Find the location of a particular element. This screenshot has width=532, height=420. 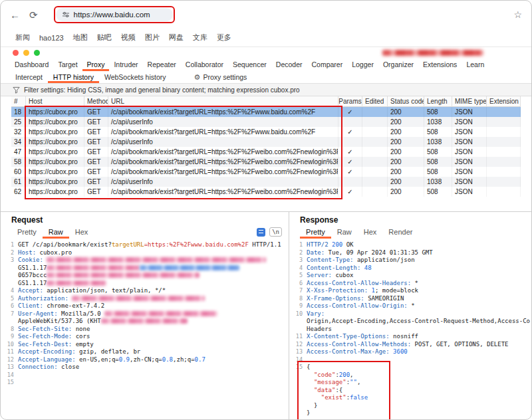

bookmark-item--: 网盘 is located at coordinates (176, 37).